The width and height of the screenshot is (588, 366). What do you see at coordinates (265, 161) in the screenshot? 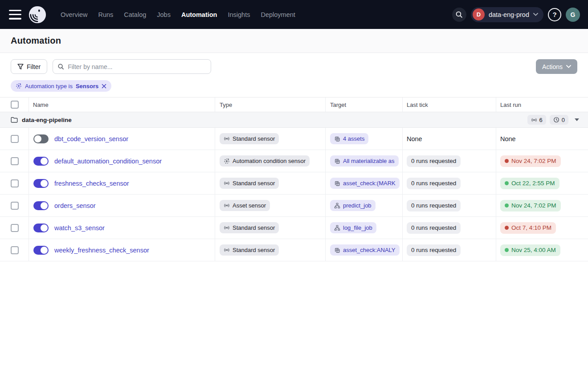
I see `sensor-type-badge: Automation condition sensor` at bounding box center [265, 161].